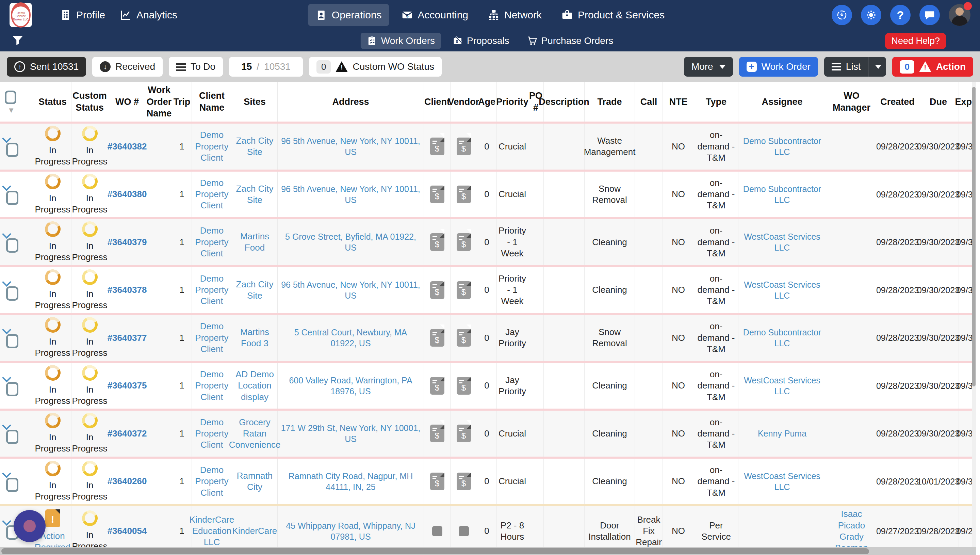 The width and height of the screenshot is (980, 555). What do you see at coordinates (127, 386) in the screenshot?
I see `wo-number-link: #3640375` at bounding box center [127, 386].